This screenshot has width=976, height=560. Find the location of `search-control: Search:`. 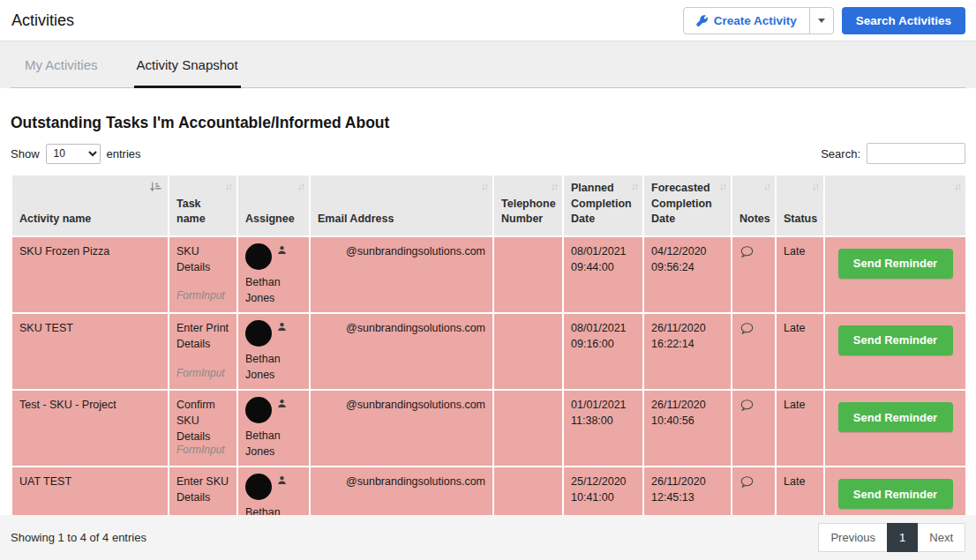

search-control: Search: is located at coordinates (893, 153).